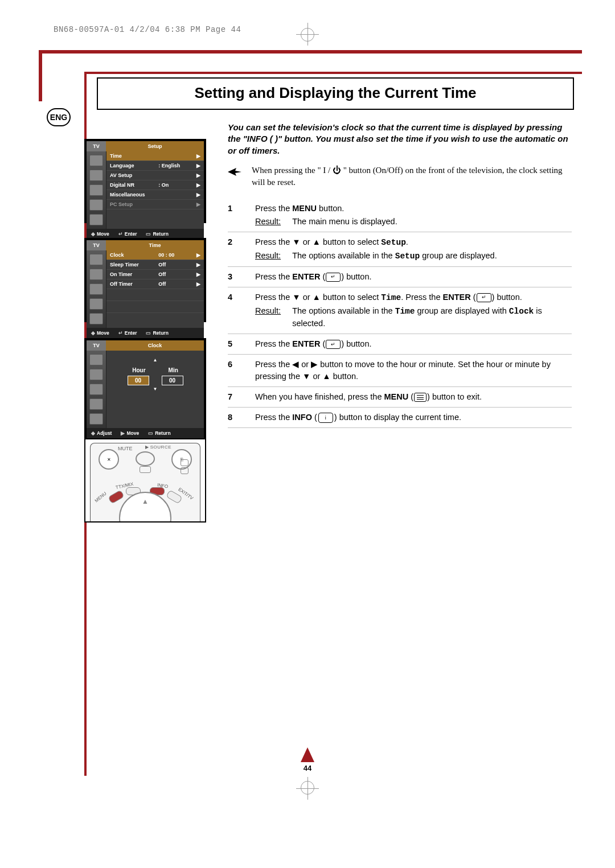  What do you see at coordinates (400, 249) in the screenshot?
I see `step-row: 2 Press the ▼ or ▲ button to select Setu…` at bounding box center [400, 249].